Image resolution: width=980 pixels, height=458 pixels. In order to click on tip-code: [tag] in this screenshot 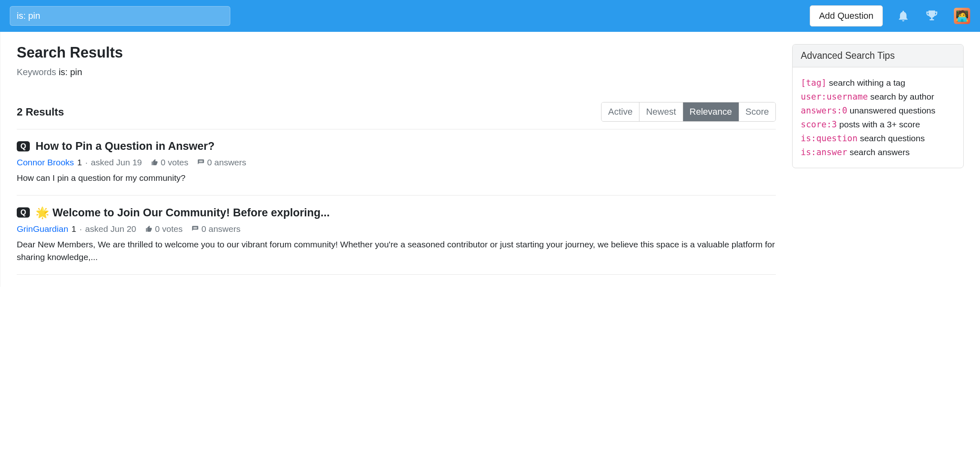, I will do `click(813, 83)`.